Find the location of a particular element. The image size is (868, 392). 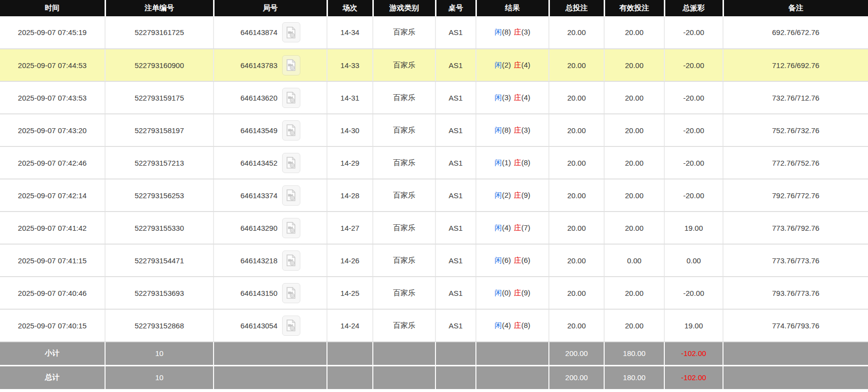

cell-session: 14-27 is located at coordinates (350, 228).